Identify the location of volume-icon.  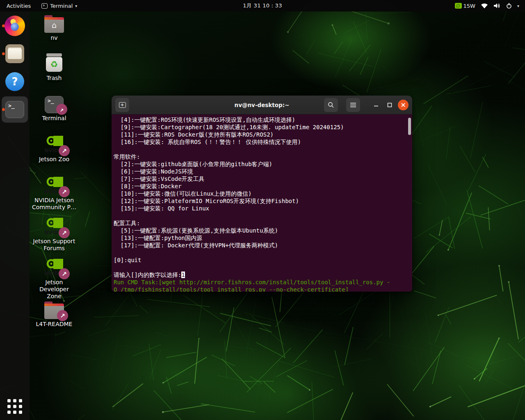
(497, 6).